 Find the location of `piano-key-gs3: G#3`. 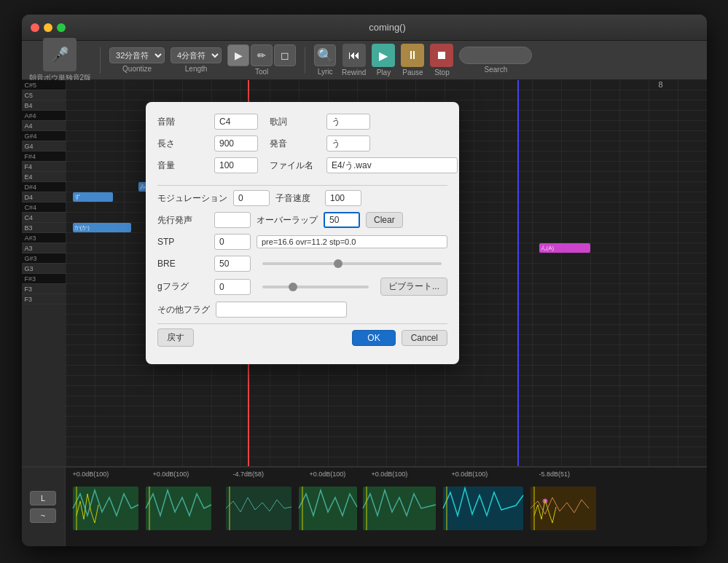

piano-key-gs3: G#3 is located at coordinates (44, 259).